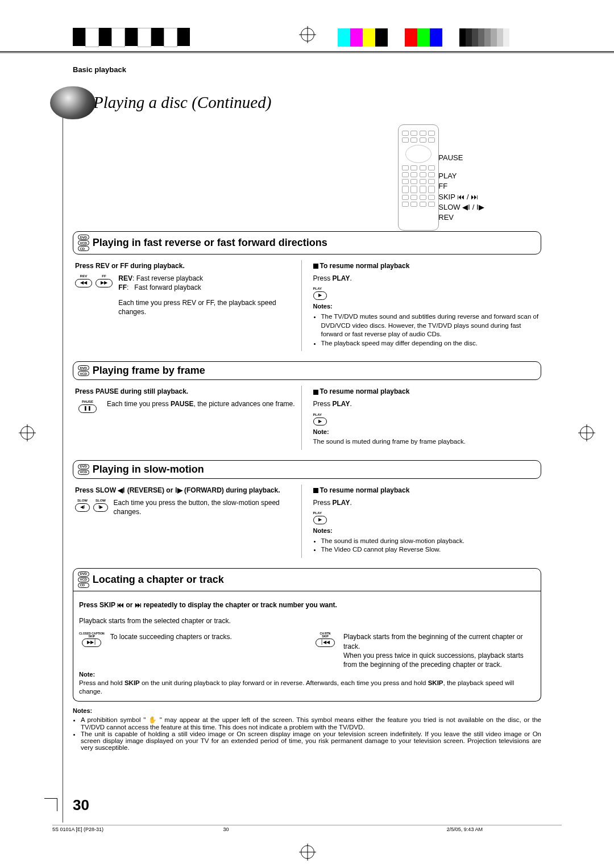 The height and width of the screenshot is (868, 614). I want to click on note-item: The sound is muted during slow-motion pl…, so click(430, 541).